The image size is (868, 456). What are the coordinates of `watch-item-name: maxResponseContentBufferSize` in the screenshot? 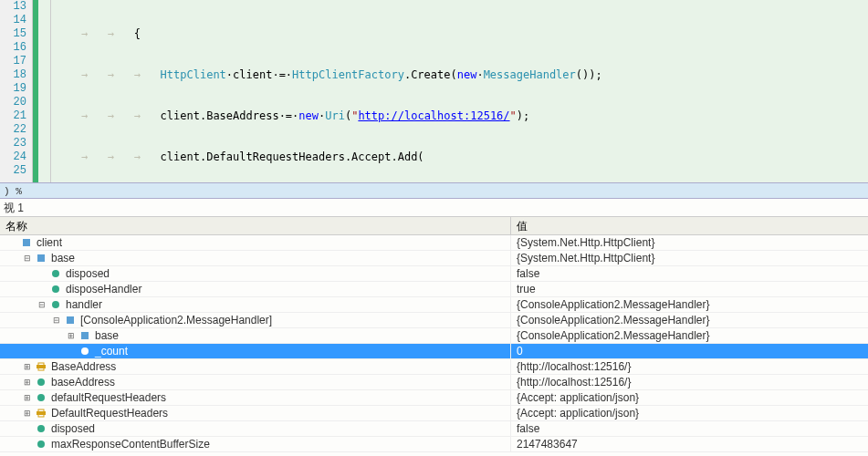 It's located at (131, 445).